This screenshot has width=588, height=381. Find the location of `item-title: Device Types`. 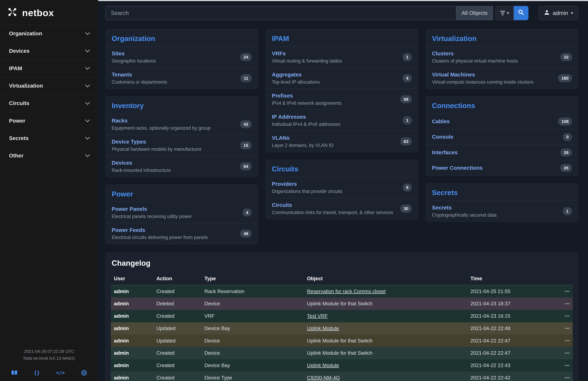

item-title: Device Types is located at coordinates (157, 142).